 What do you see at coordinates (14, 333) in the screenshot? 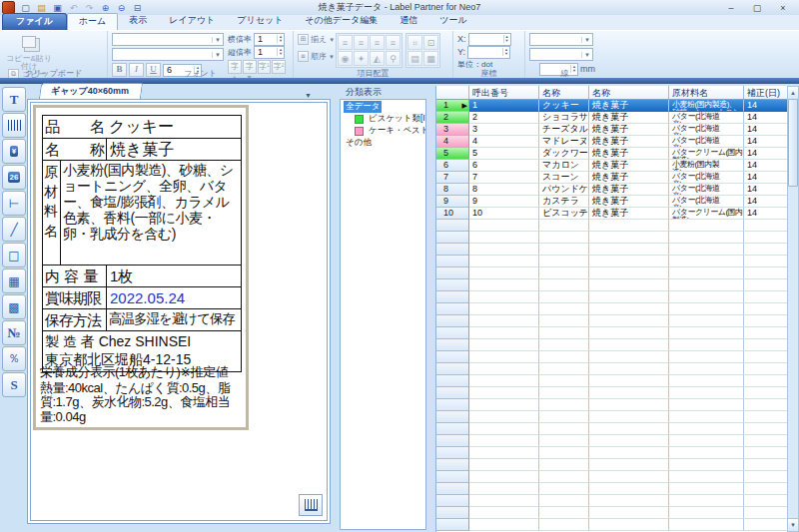
I see `numbering-tool: №` at bounding box center [14, 333].